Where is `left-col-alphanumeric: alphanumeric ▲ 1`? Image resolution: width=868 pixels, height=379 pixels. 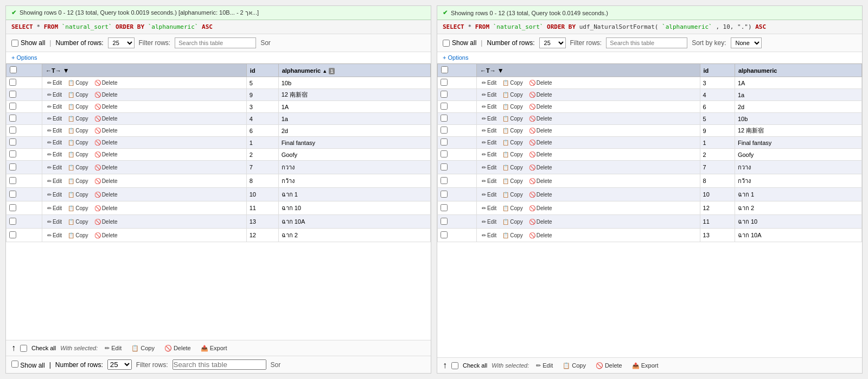
left-col-alphanumeric: alphanumeric ▲ 1 is located at coordinates (354, 71).